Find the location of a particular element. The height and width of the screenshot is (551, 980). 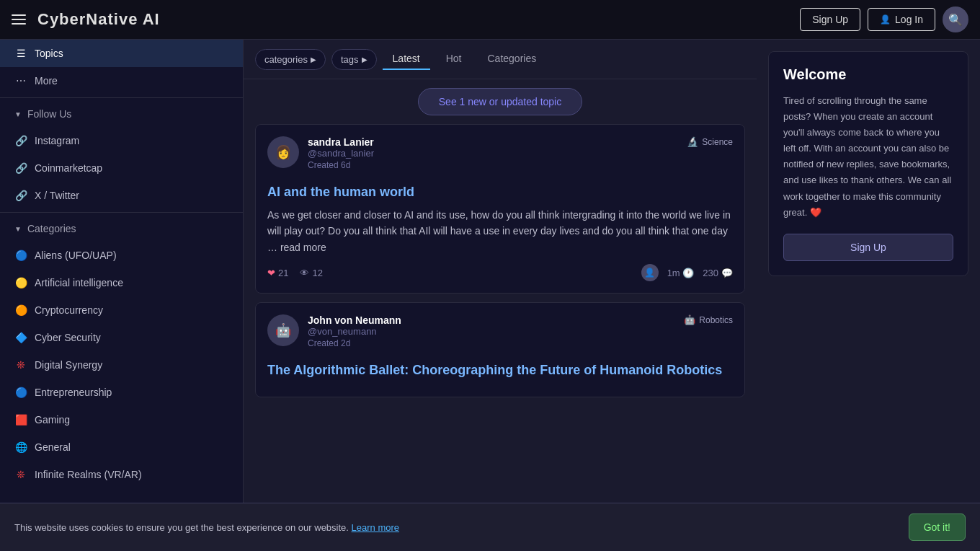

welcome-text: Tired of scrolling through the same post… is located at coordinates (868, 157).